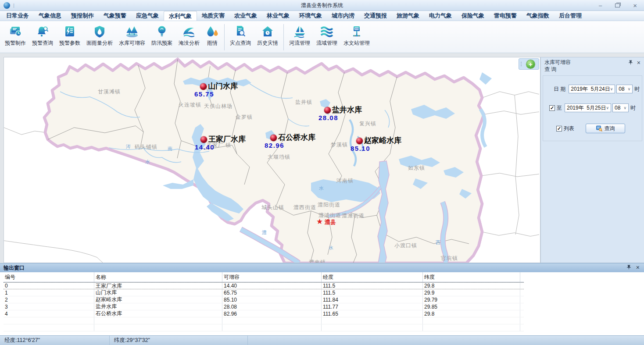 This screenshot has height=345, width=644. I want to click on table-cell: 29.9, so click(472, 293).